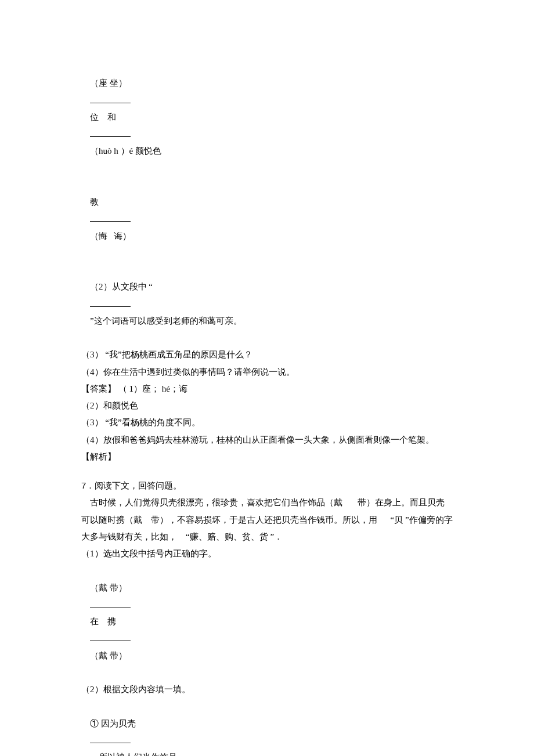 This screenshot has width=534, height=756. What do you see at coordinates (267, 486) in the screenshot?
I see `q7-title: 7．阅读下文，回答问题。` at bounding box center [267, 486].